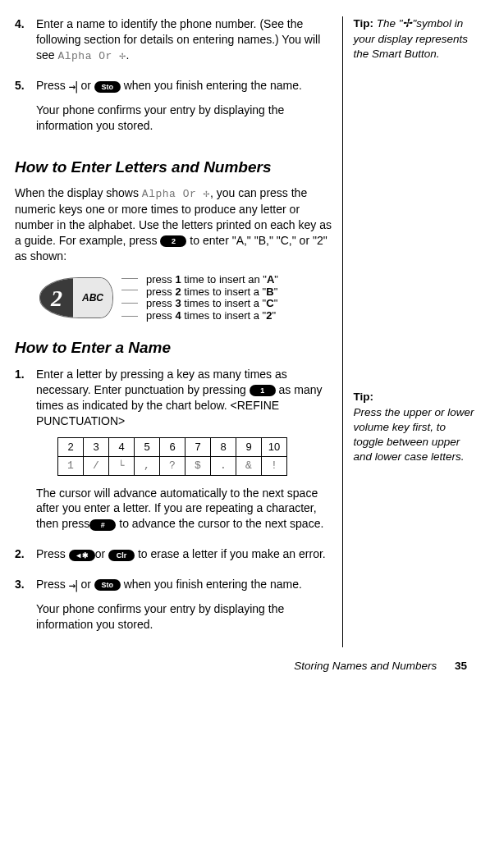  I want to click on step-number: 5., so click(25, 110).